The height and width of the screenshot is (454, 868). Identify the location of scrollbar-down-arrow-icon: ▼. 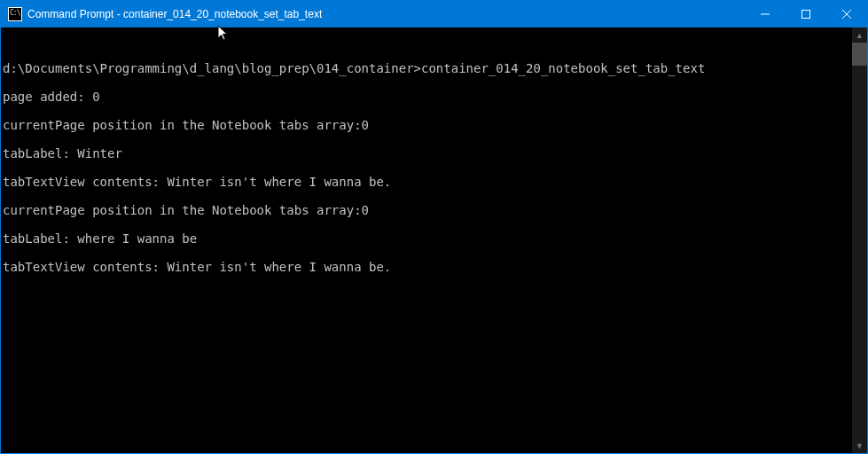
(860, 445).